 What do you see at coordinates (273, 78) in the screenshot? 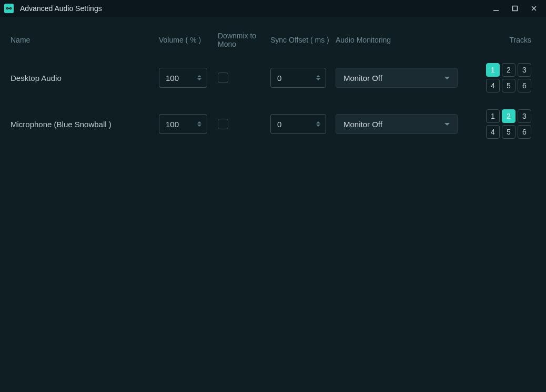
I see `audio-source-row: Desktop Audio1000Monitor Off123456` at bounding box center [273, 78].